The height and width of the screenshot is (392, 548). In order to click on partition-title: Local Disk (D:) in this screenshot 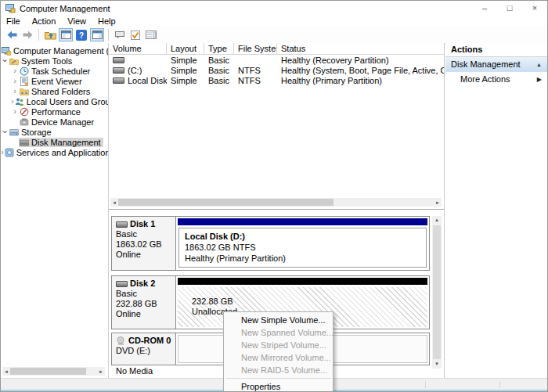, I will do `click(305, 236)`.